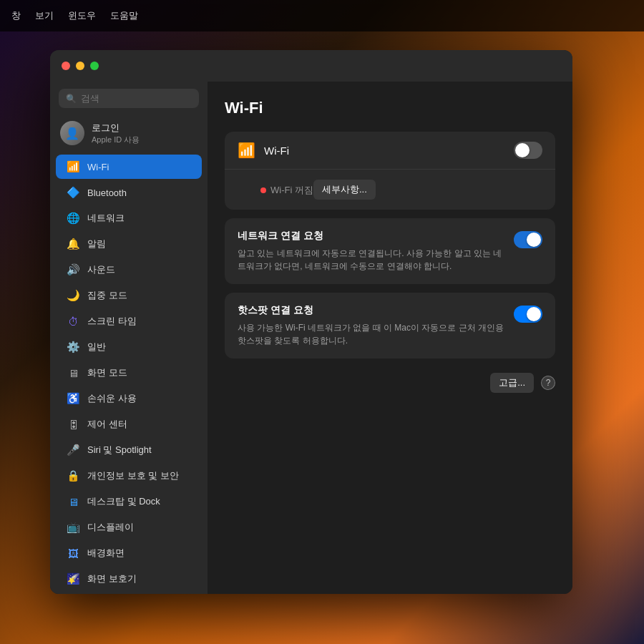 The image size is (644, 644). I want to click on hotspot-card: 핫스팟 연결 요청 사용 가능한 Wi-Fi 네트워크가 없을 때 이 Mac이…, so click(390, 326).